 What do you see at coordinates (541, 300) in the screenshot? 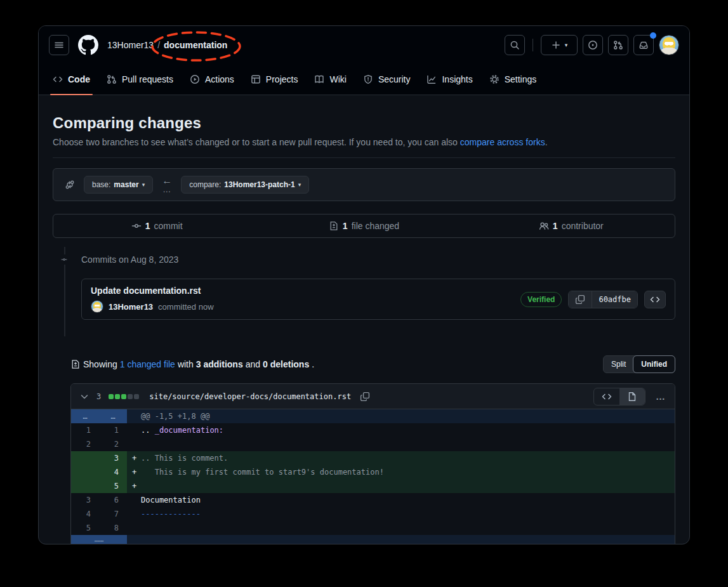
I see `verified-badge: Verified` at bounding box center [541, 300].